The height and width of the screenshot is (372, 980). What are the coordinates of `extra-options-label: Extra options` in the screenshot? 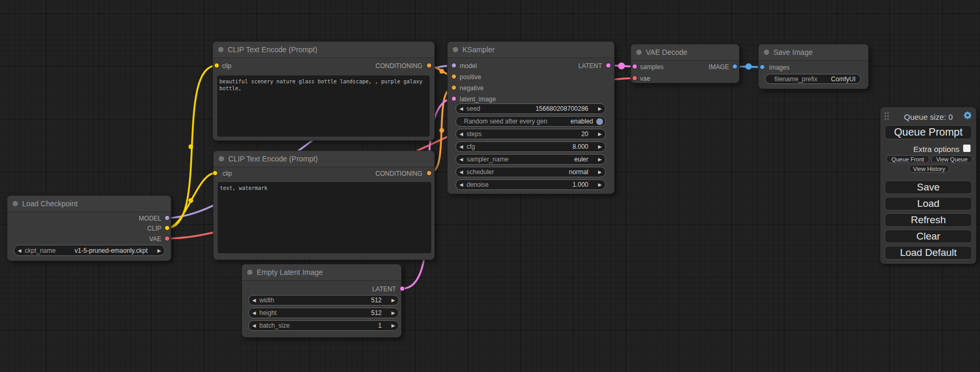 It's located at (920, 149).